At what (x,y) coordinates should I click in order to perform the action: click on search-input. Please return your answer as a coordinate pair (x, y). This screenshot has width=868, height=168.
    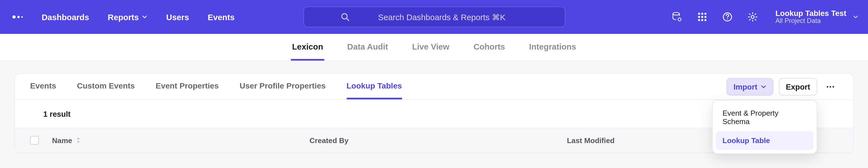
    Looking at the image, I should click on (442, 17).